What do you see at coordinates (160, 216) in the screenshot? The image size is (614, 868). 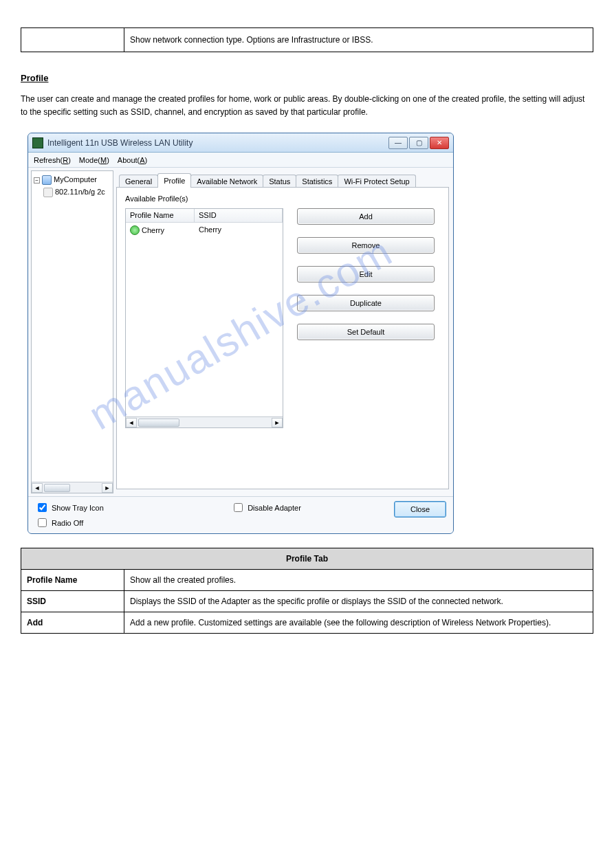 I see `col-profile-name: Profile Name` at bounding box center [160, 216].